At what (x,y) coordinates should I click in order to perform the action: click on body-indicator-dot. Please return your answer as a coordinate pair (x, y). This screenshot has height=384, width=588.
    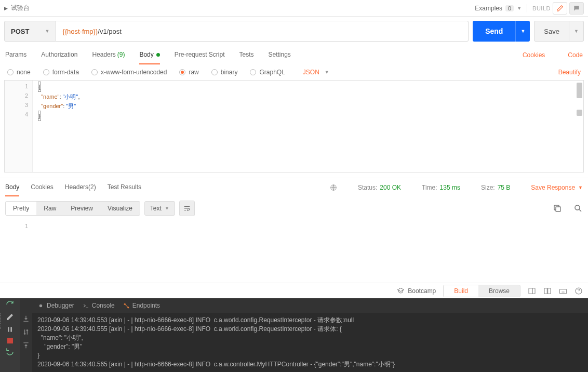
    Looking at the image, I should click on (158, 55).